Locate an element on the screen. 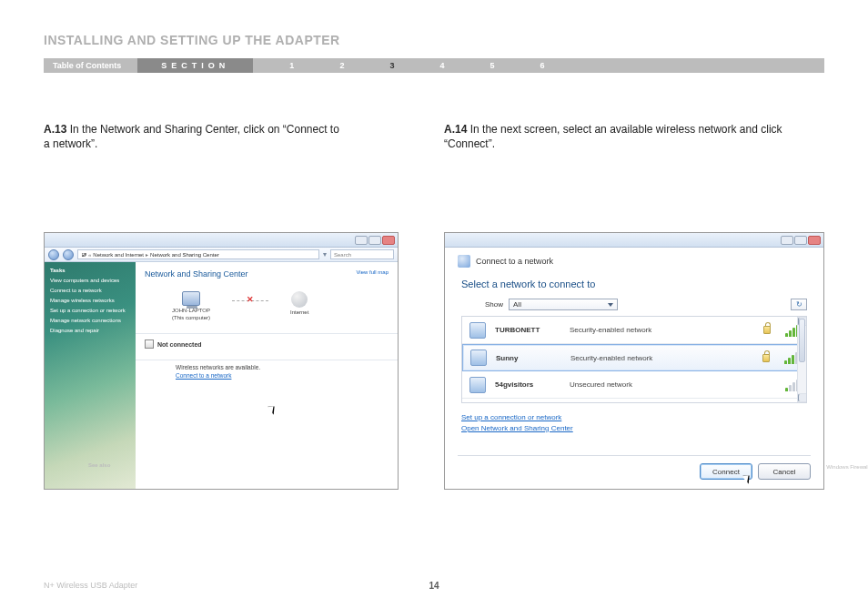  bottom-links: Set up a connection or network Open Netw… is located at coordinates (634, 422).